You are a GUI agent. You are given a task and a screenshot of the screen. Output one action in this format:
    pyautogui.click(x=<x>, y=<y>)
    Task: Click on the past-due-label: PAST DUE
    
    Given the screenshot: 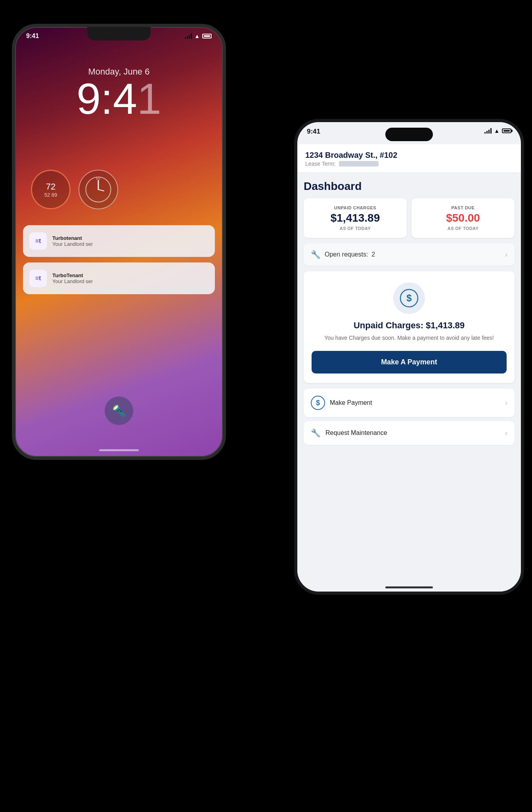 What is the action you would take?
    pyautogui.click(x=463, y=208)
    